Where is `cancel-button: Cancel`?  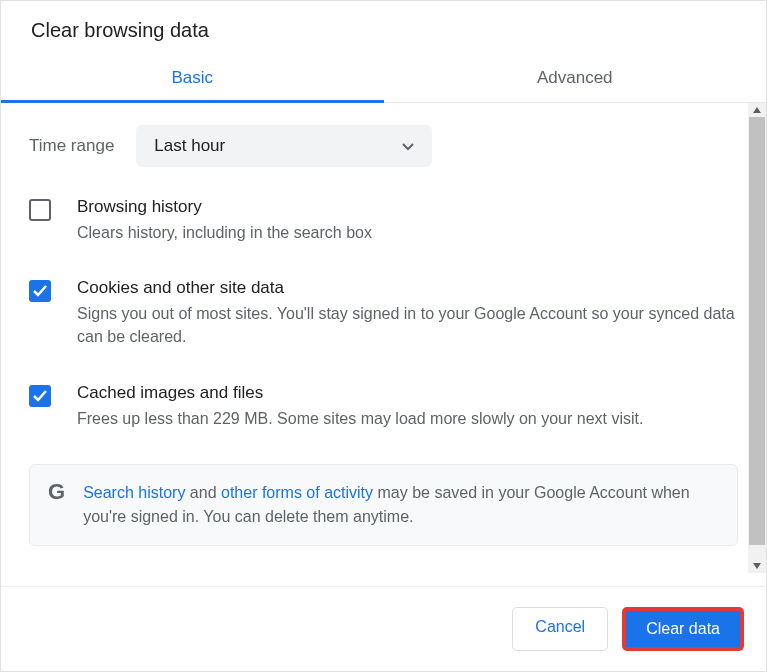 cancel-button: Cancel is located at coordinates (560, 629).